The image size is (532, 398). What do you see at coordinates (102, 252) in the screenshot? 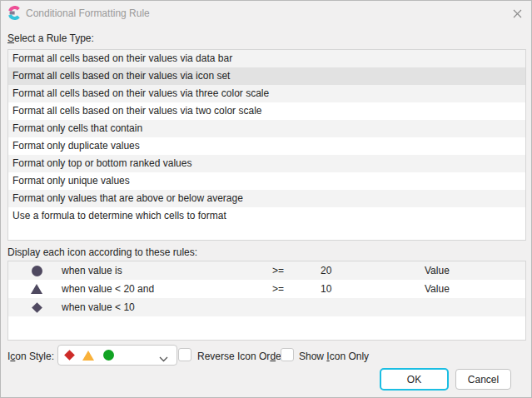
I see `icon-rules-label: Display each icon according to these rul…` at bounding box center [102, 252].